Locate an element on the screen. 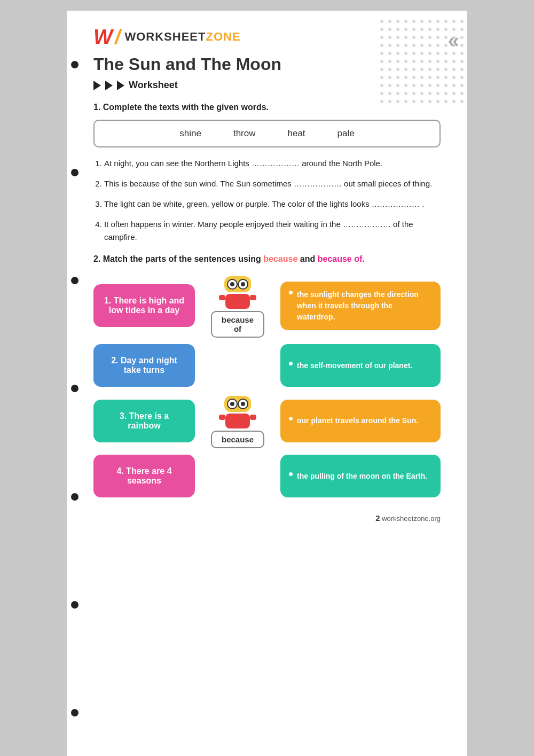 This screenshot has width=534, height=756. word-shine: shine is located at coordinates (190, 134).